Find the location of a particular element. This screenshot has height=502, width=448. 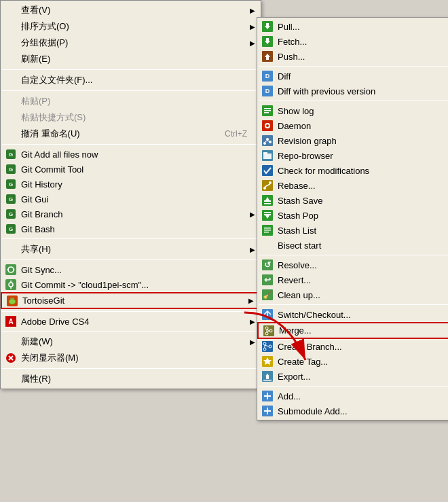

menu-item-paste: 粘贴(P) is located at coordinates (130, 101).